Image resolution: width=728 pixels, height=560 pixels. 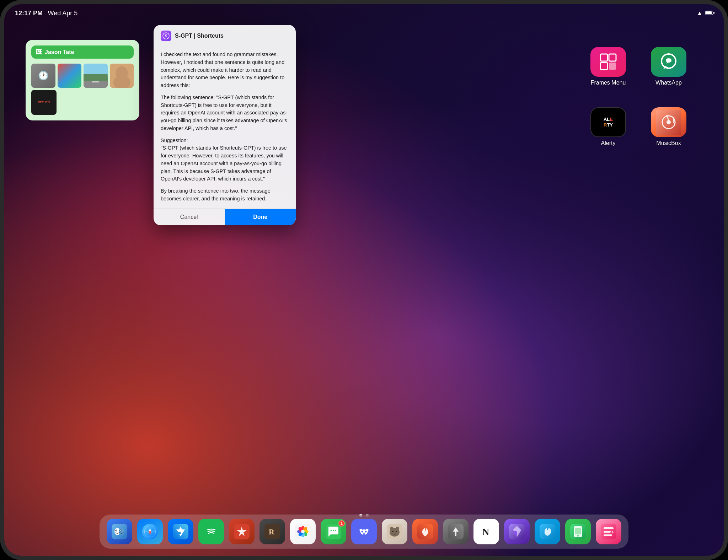 I want to click on dialog-buttons: Cancel Done, so click(x=225, y=217).